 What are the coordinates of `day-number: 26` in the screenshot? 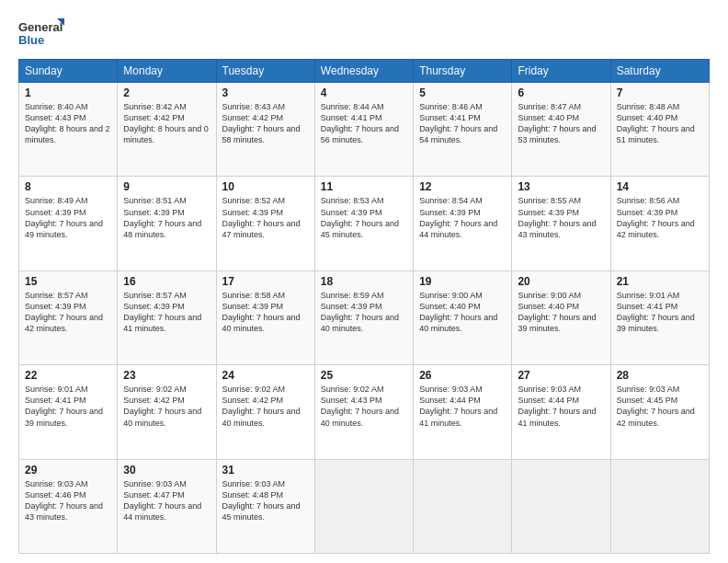 It's located at (462, 375).